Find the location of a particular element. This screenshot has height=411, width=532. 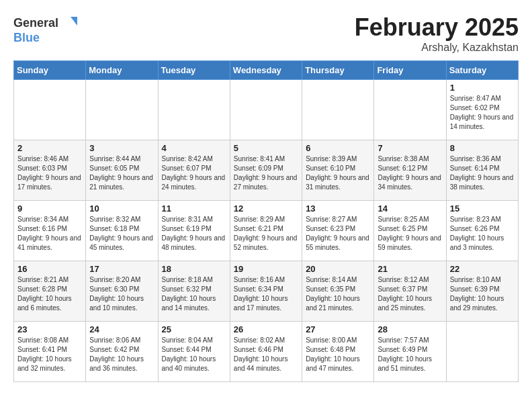

table-row: 13Sunrise: 8:27 AM Sunset: 6:23 PM Dayli… is located at coordinates (339, 231).